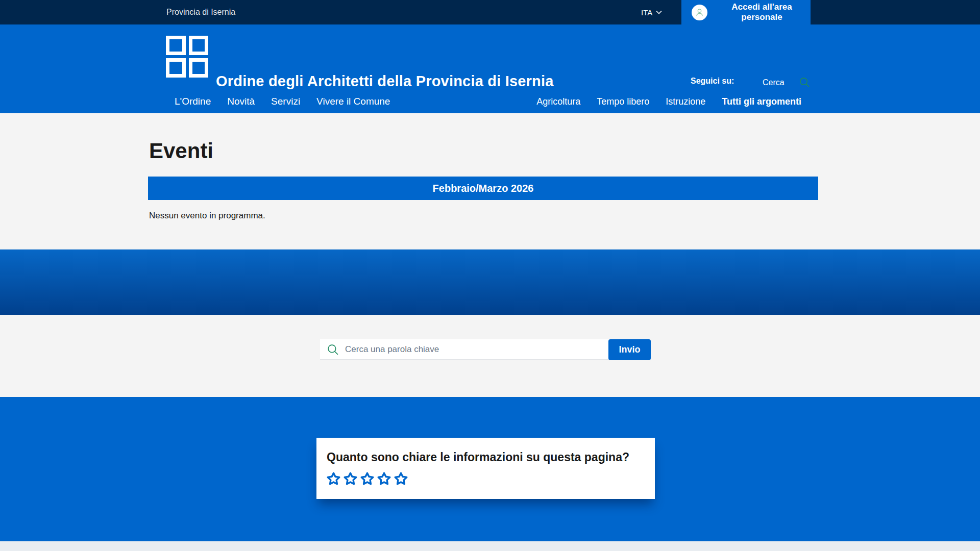 The image size is (980, 551). What do you see at coordinates (486, 479) in the screenshot?
I see `rating-stars` at bounding box center [486, 479].